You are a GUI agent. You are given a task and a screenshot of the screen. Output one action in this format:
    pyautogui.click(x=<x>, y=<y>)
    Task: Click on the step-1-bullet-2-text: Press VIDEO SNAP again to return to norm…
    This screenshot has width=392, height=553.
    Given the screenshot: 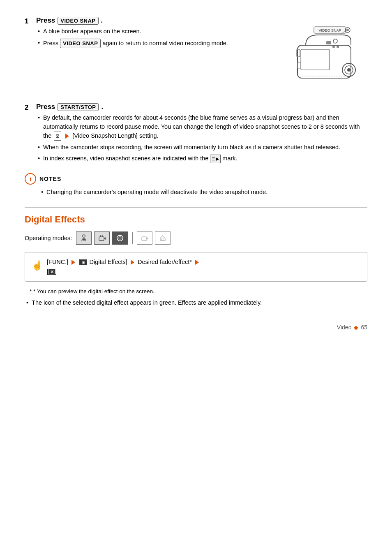 What is the action you would take?
    pyautogui.click(x=154, y=44)
    